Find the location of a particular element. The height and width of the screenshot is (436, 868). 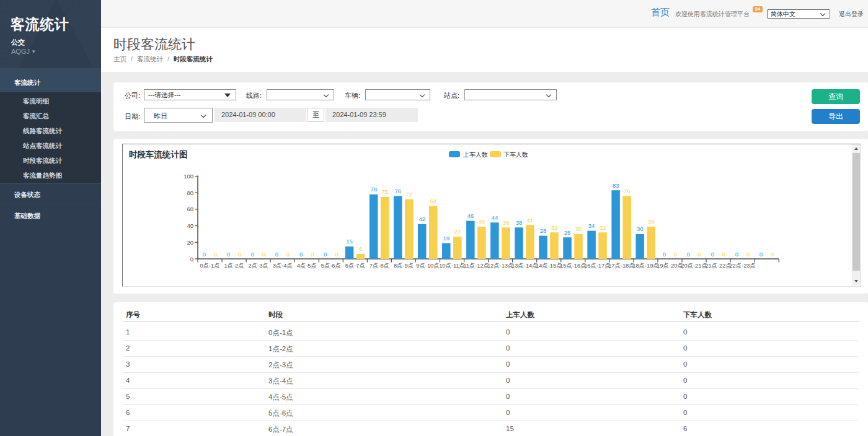

svg-text: 44 is located at coordinates (495, 218).